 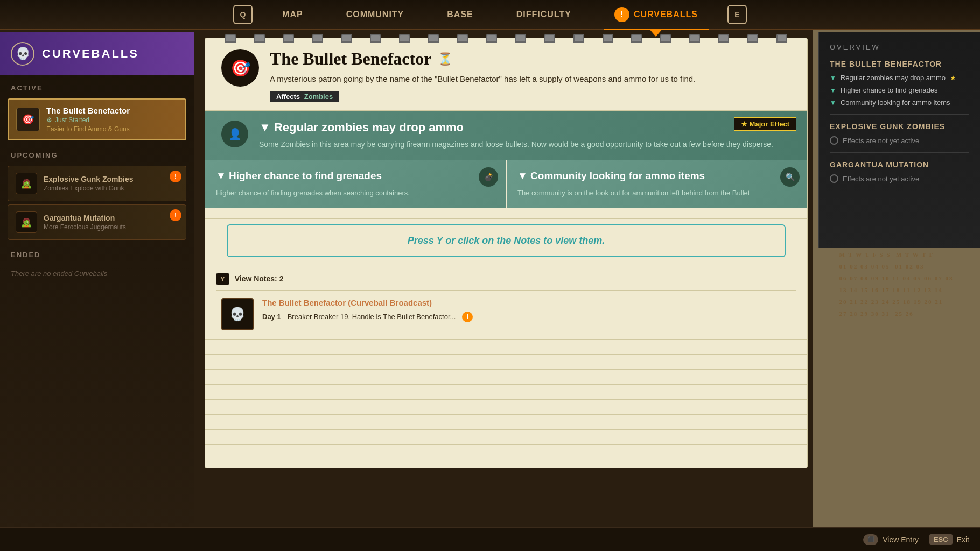 I want to click on community-icon: 🔍, so click(x=790, y=177).